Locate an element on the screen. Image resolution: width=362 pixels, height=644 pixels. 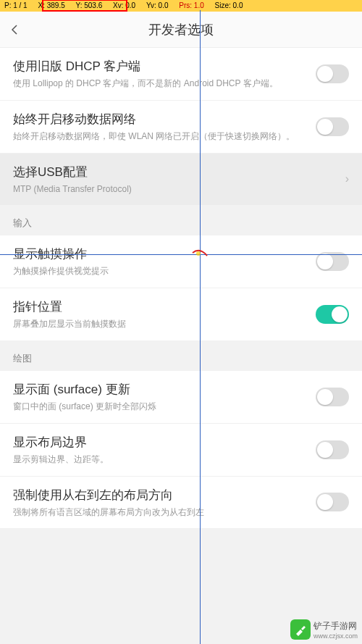
item-subtitle: 为触摸操作提供视觉提示 is located at coordinates (181, 271).